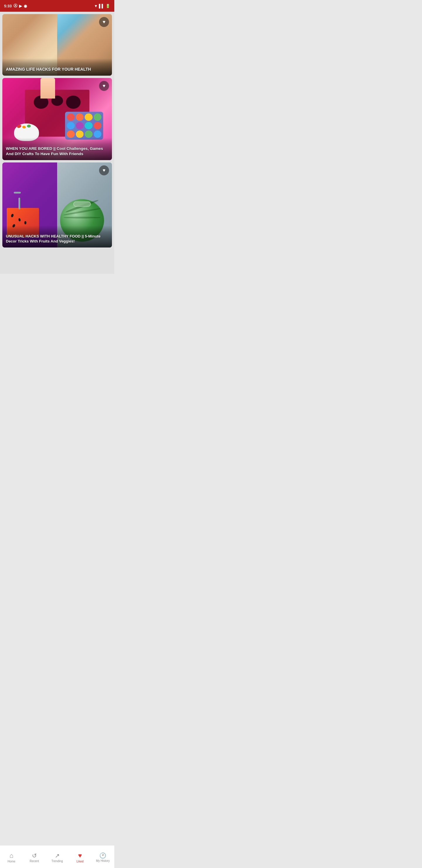 This screenshot has height=868, width=422. I want to click on heart-icon-3: ♥, so click(104, 170).